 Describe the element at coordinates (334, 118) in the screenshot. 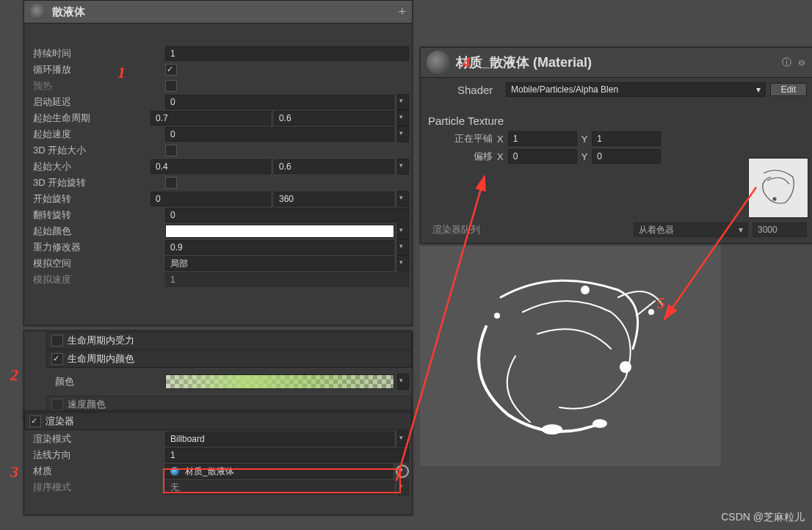

I see `start-life-b-input` at that location.